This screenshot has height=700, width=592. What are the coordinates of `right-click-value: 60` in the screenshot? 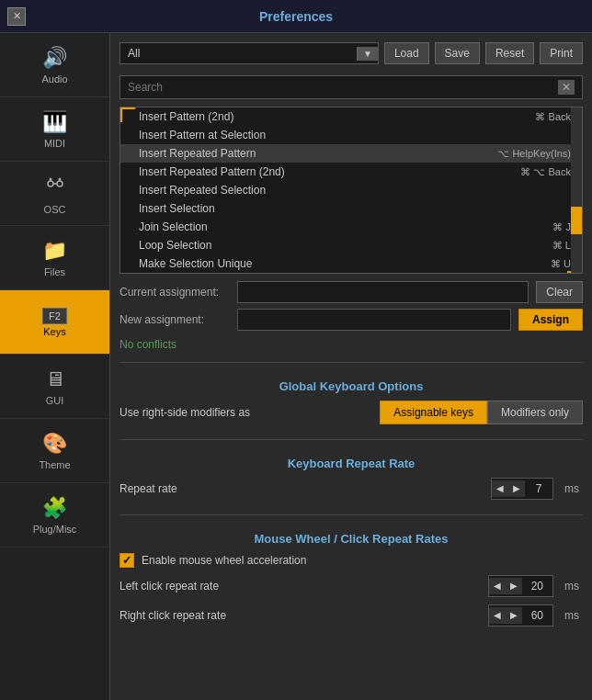 It's located at (537, 615).